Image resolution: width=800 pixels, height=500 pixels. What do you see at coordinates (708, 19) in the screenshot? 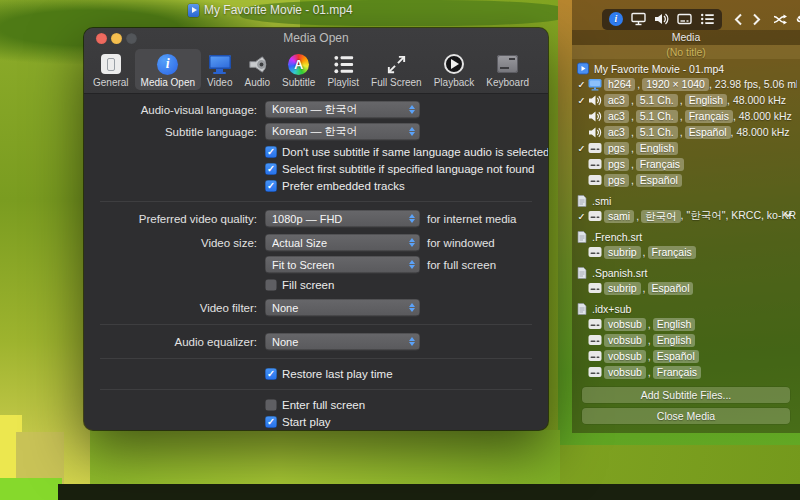
I see `list-icon` at bounding box center [708, 19].